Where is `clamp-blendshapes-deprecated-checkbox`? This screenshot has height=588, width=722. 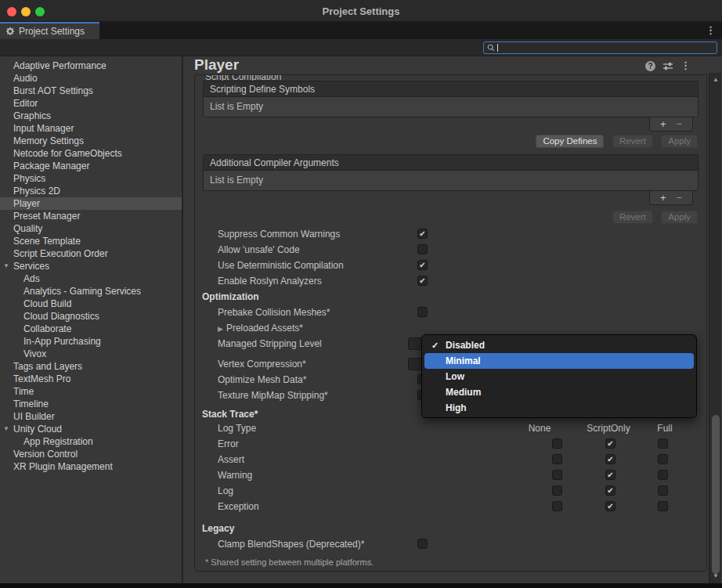 clamp-blendshapes-deprecated-checkbox is located at coordinates (423, 543).